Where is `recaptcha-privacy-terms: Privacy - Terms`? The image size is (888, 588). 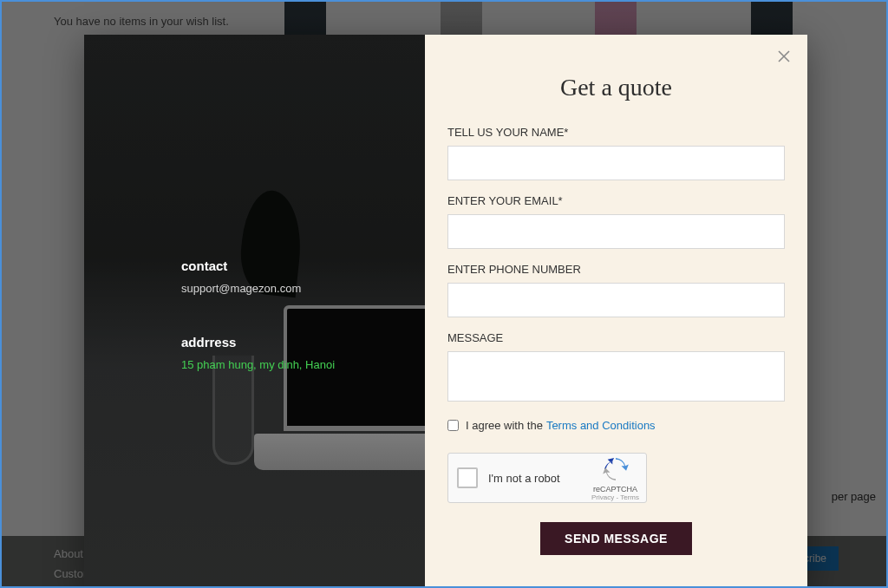
recaptcha-privacy-terms: Privacy - Terms is located at coordinates (616, 498).